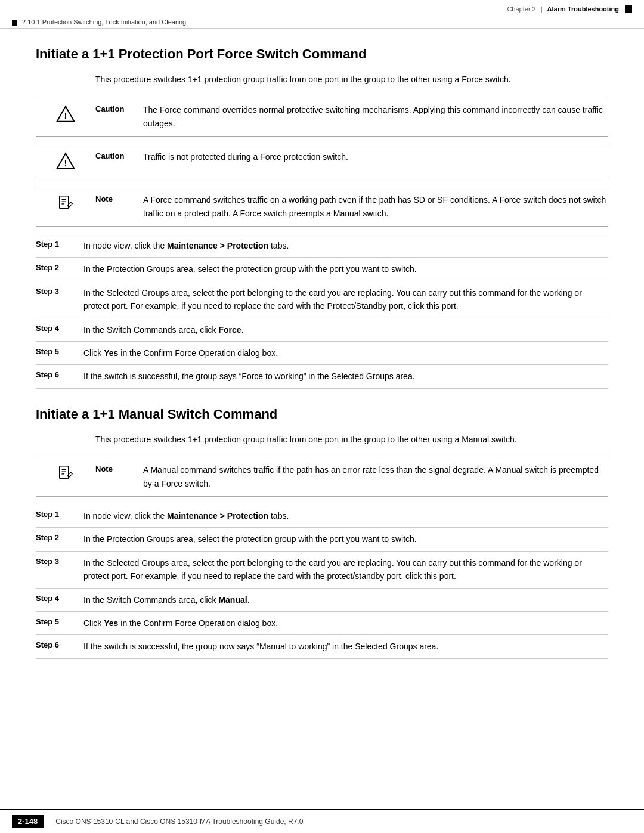  Describe the element at coordinates (352, 439) in the screenshot. I see `section2-intro: This procedure switches 1+1 protection g…` at that location.